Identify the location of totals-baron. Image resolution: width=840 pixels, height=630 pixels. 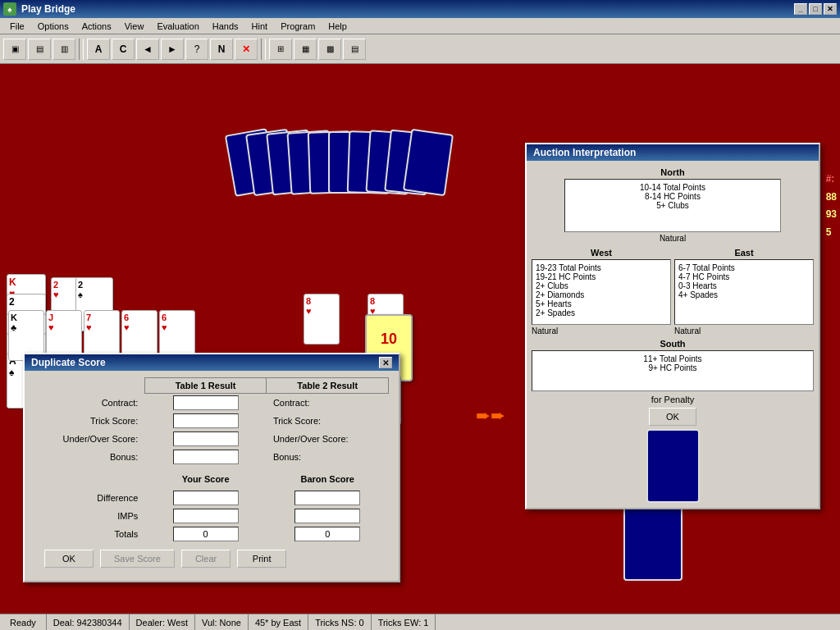
(327, 534).